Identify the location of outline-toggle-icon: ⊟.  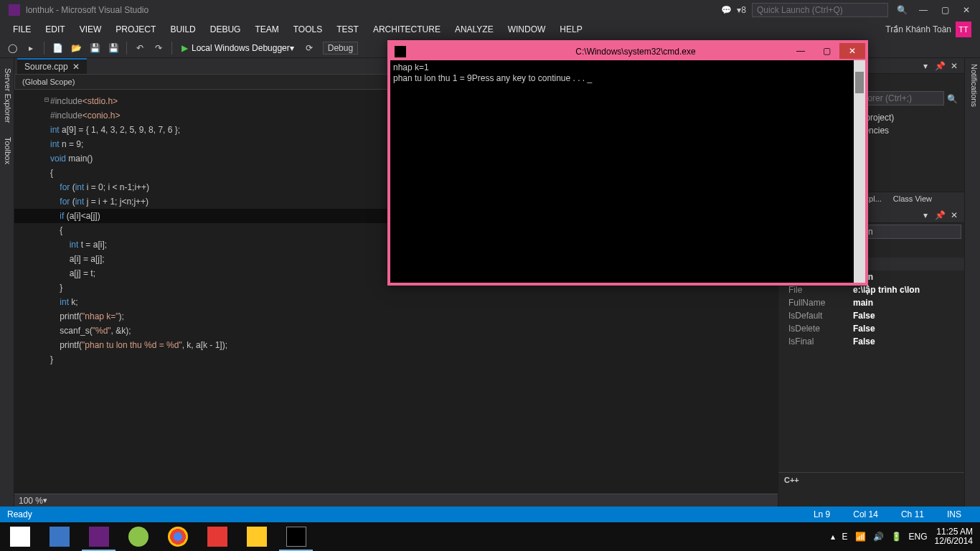
(47, 99).